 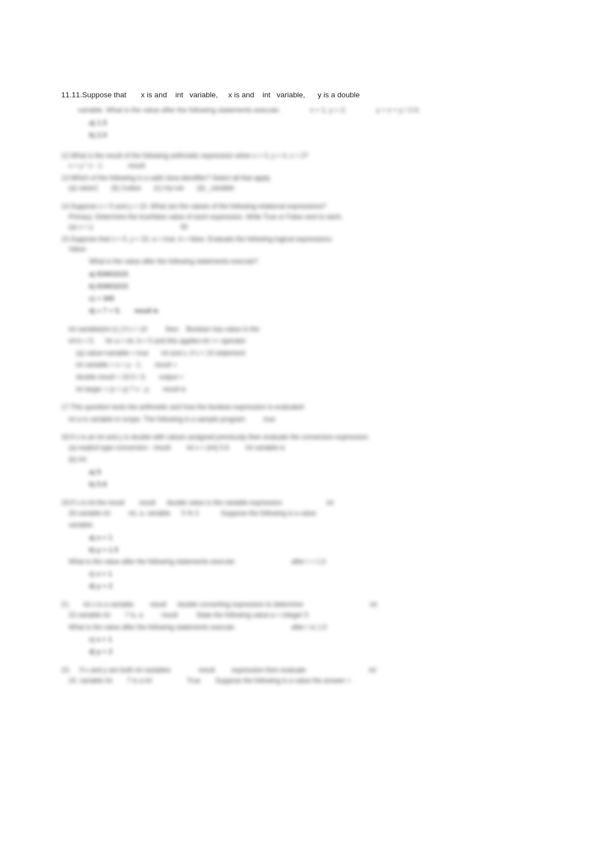 What do you see at coordinates (304, 461) in the screenshot?
I see `section-blurred-5: 18.If x is an int and y is double with v…` at bounding box center [304, 461].